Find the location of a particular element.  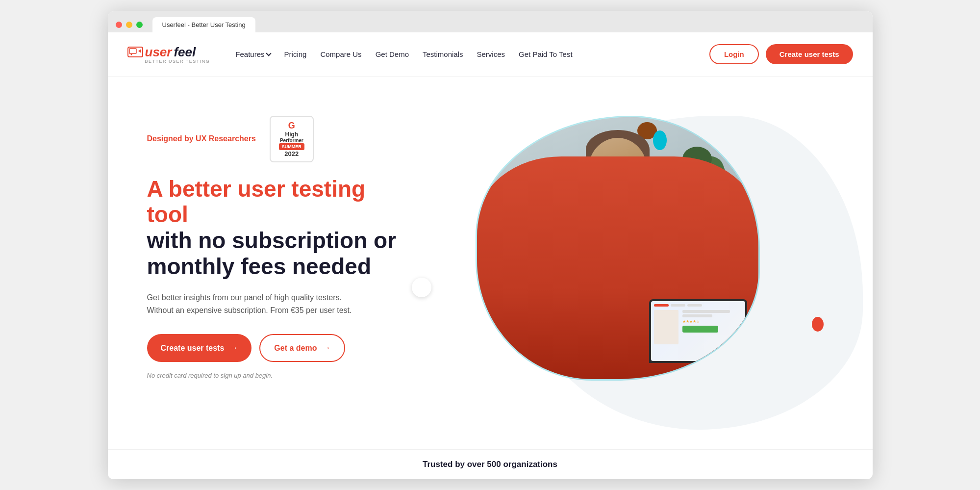

headline-dark1: with no subscription or is located at coordinates (272, 240).